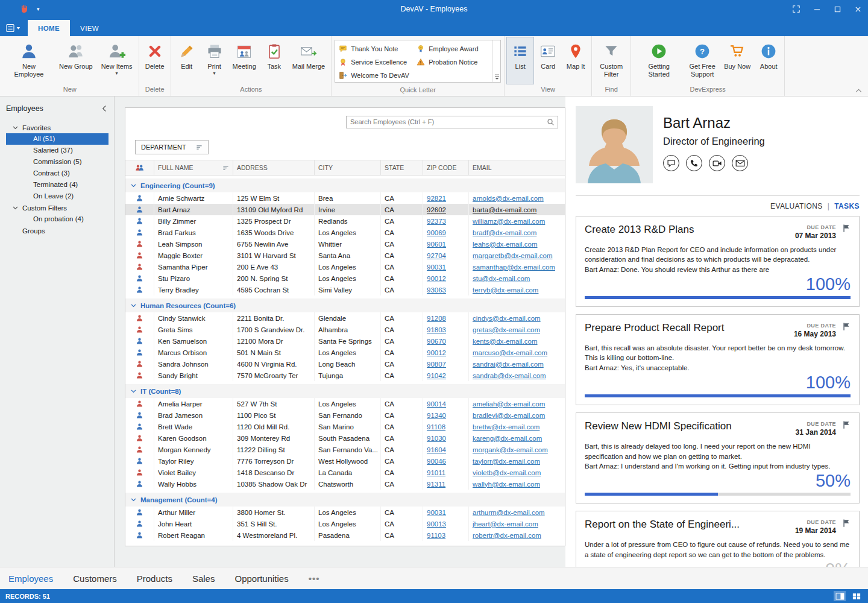 Image resolution: width=868 pixels, height=603 pixels. Describe the element at coordinates (345, 256) in the screenshot. I see `employee-row-maggie-boxter: Maggie Boxter3101 W Harvard StSanta AnaC…` at that location.